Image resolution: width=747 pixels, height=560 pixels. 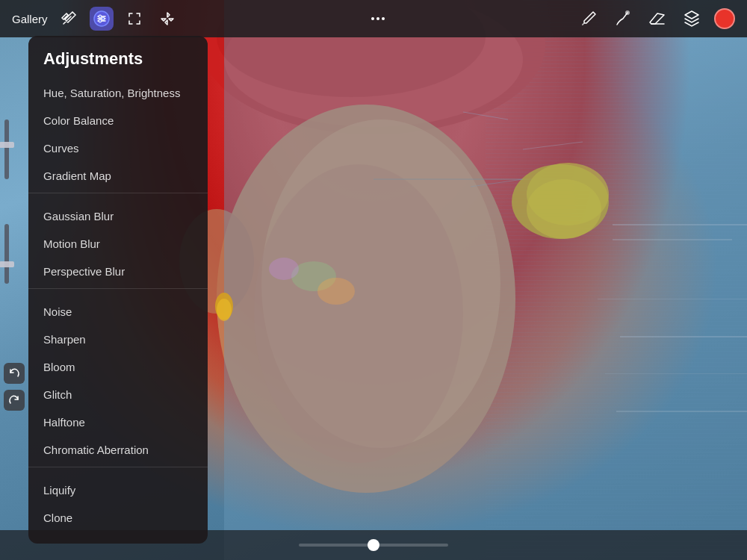 What do you see at coordinates (118, 339) in the screenshot?
I see `sharpen-item: Sharpen` at bounding box center [118, 339].